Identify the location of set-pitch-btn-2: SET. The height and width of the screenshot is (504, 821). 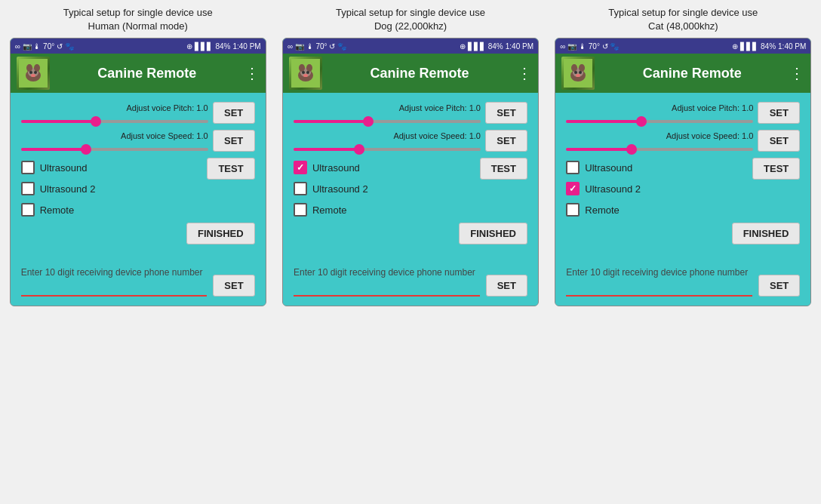
(779, 113).